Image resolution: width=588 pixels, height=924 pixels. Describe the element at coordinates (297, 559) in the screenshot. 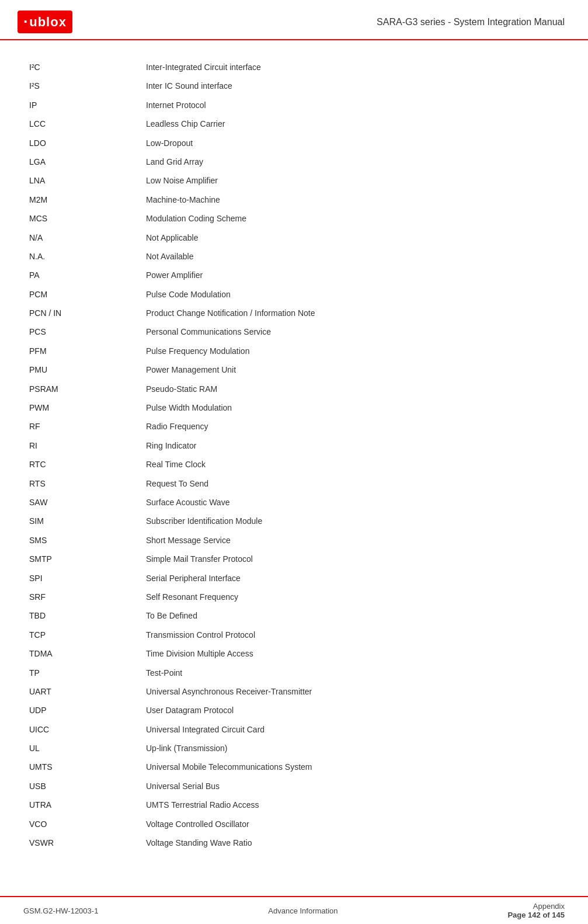

I see `table-row: SMTPSimple Mail Transfer Protocol` at that location.